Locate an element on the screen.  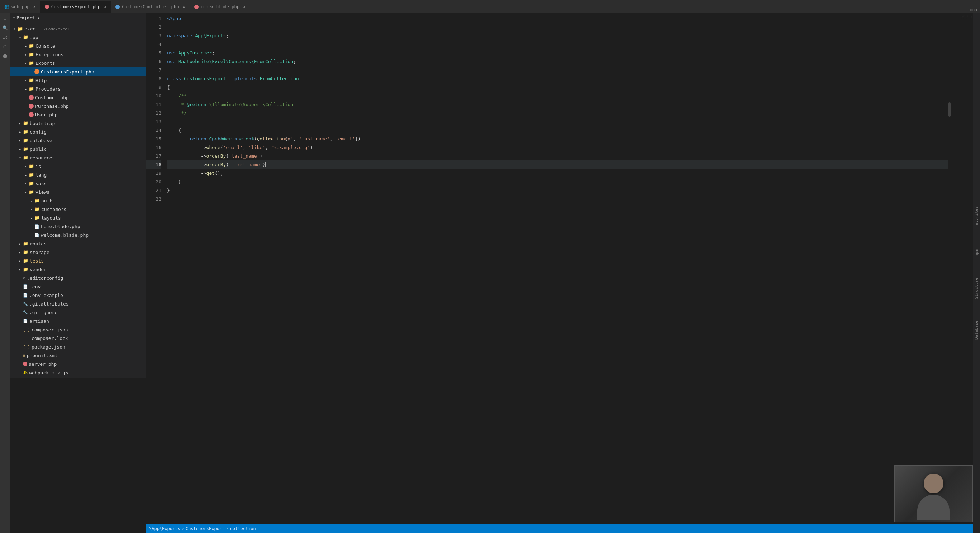
breadcrumb-class: CustomersExport is located at coordinates (205, 528).